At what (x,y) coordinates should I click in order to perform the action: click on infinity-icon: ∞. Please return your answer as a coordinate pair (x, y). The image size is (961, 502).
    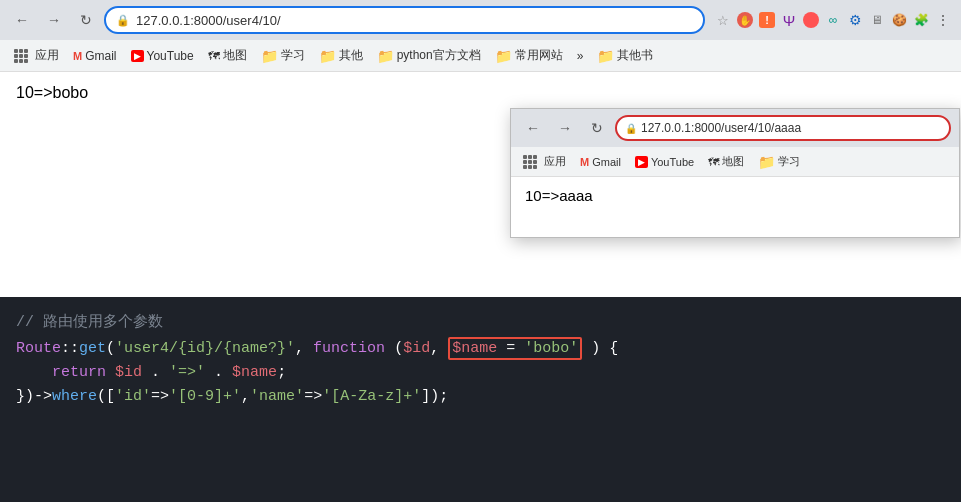
    Looking at the image, I should click on (833, 20).